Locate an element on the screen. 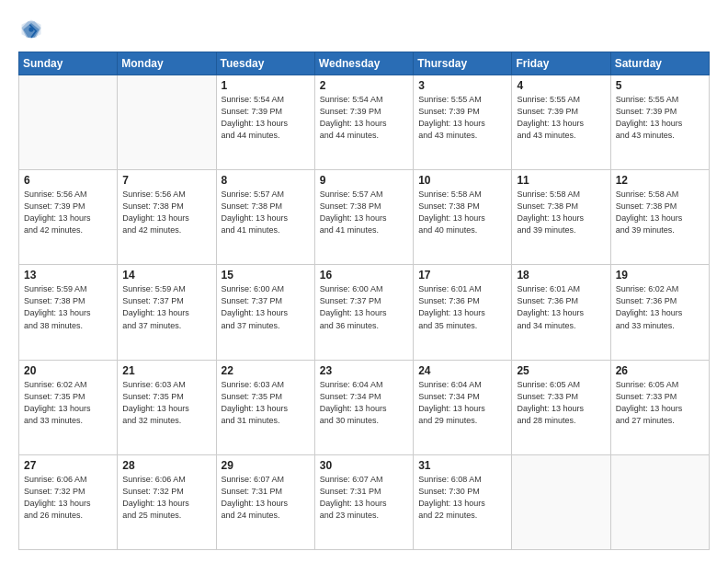  header is located at coordinates (364, 29).